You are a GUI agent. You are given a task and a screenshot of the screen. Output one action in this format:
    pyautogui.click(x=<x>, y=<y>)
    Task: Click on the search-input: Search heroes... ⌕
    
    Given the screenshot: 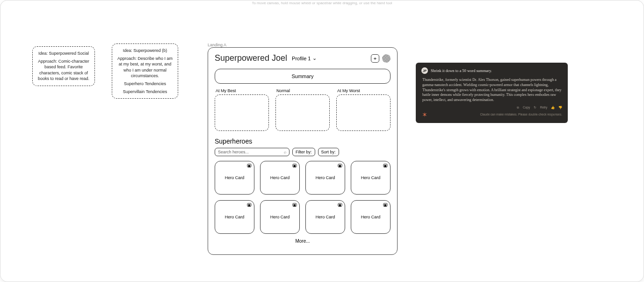 What is the action you would take?
    pyautogui.click(x=252, y=152)
    